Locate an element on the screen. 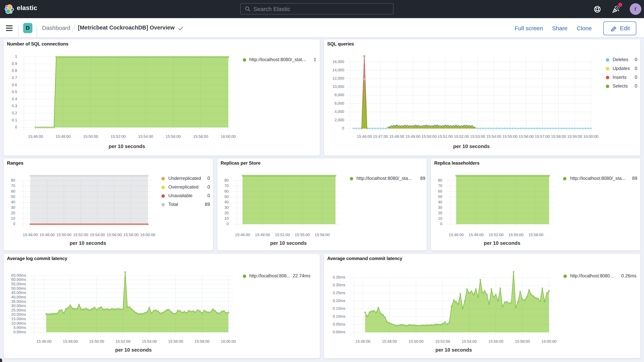 This screenshot has width=644, height=362. svg-text: 14,000 is located at coordinates (338, 70).